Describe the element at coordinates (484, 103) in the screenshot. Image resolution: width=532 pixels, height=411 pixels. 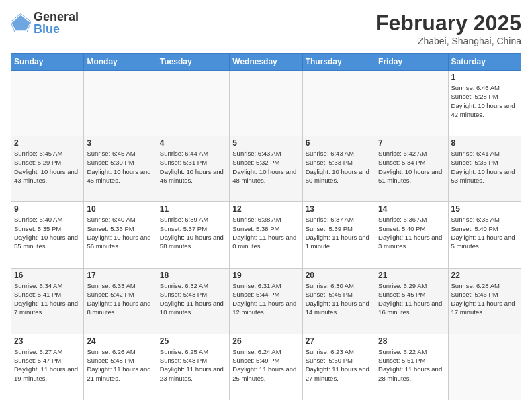
I see `table-row: 1Sunrise: 6:46 AM Sunset: 5:28 PM Daylig…` at that location.